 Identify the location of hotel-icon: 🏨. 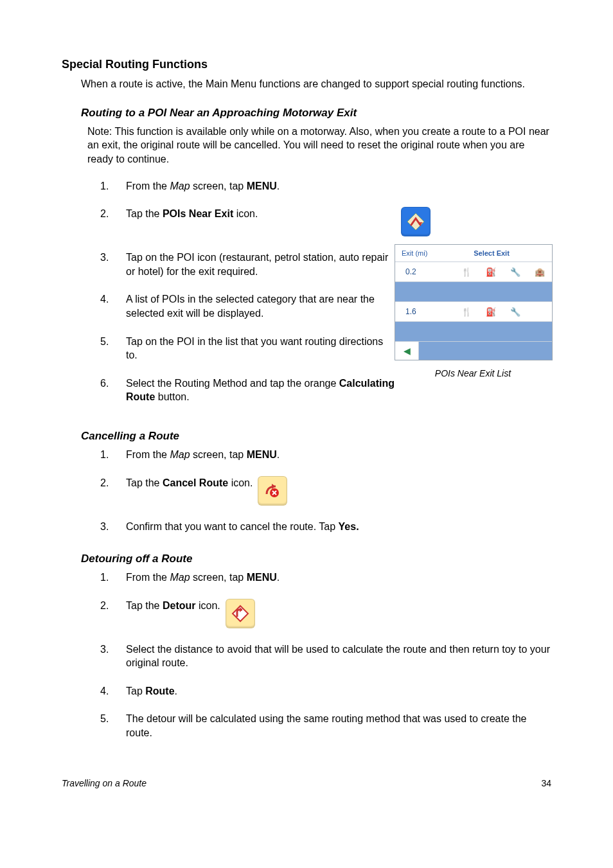
(540, 272).